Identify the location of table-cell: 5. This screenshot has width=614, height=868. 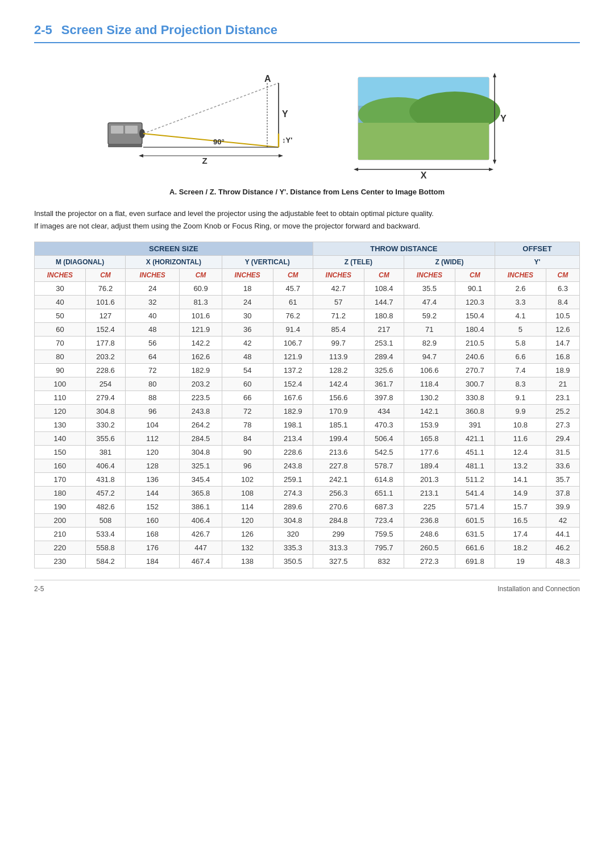
(520, 330).